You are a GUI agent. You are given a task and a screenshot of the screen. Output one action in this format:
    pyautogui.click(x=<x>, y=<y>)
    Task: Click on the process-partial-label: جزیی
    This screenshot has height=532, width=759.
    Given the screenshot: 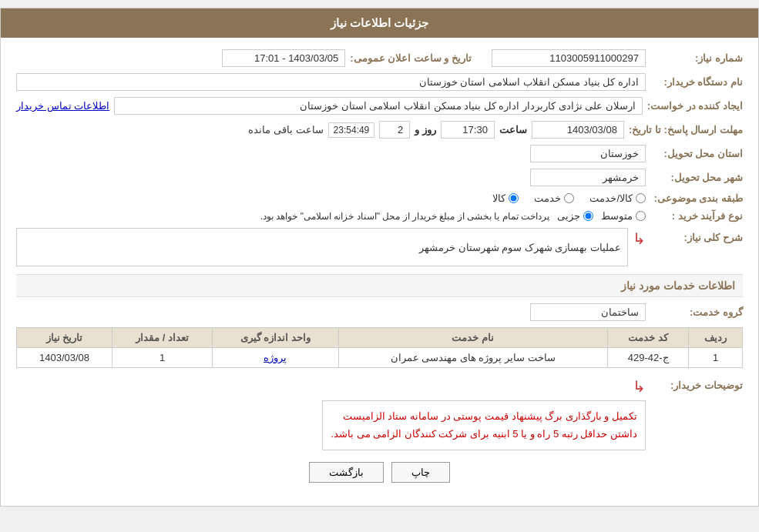 What is the action you would take?
    pyautogui.click(x=569, y=216)
    